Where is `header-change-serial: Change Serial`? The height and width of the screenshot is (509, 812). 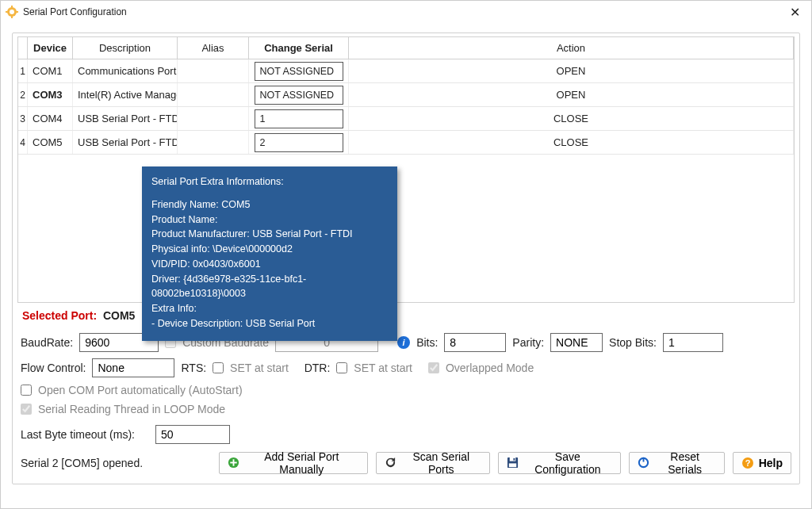
header-change-serial: Change Serial is located at coordinates (299, 48).